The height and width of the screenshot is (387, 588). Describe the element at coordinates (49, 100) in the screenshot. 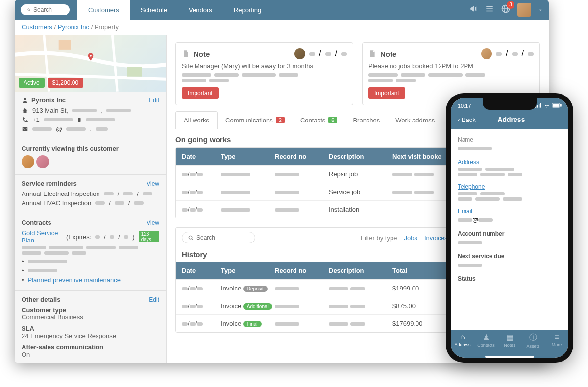

I see `customer-name: Pyronix Inc` at that location.